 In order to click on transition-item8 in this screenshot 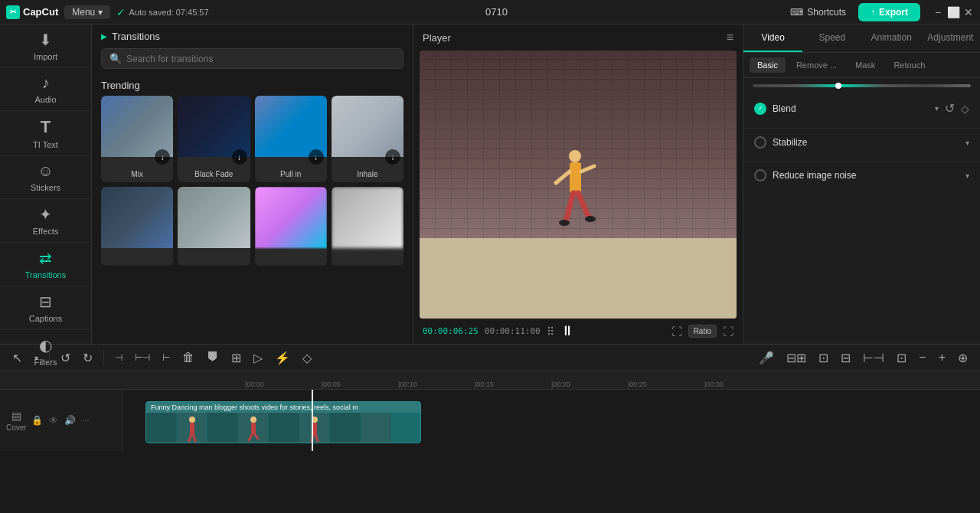, I will do `click(368, 226)`.